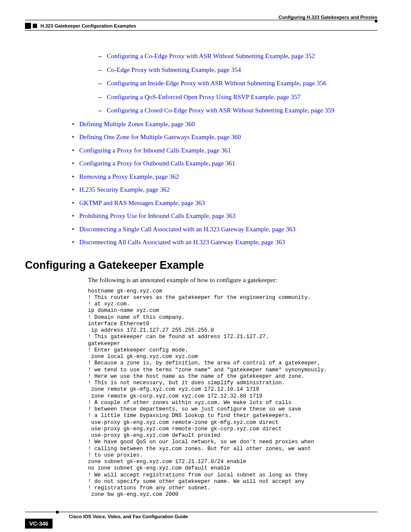 This screenshot has height=532, width=411. I want to click on header-section-title: H.323 Gatekeeper Configuration Examples, so click(88, 26).